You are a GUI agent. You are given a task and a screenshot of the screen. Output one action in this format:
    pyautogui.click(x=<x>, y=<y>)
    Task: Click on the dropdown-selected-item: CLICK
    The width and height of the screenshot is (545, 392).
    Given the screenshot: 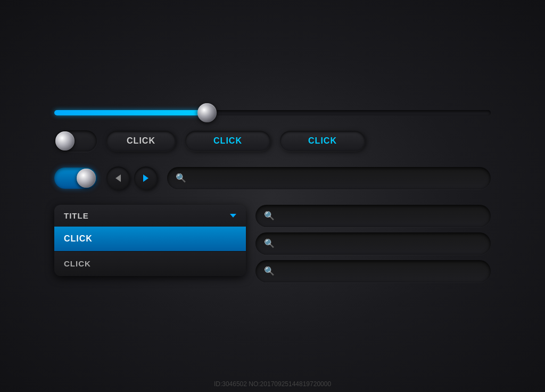 What is the action you would take?
    pyautogui.click(x=150, y=239)
    